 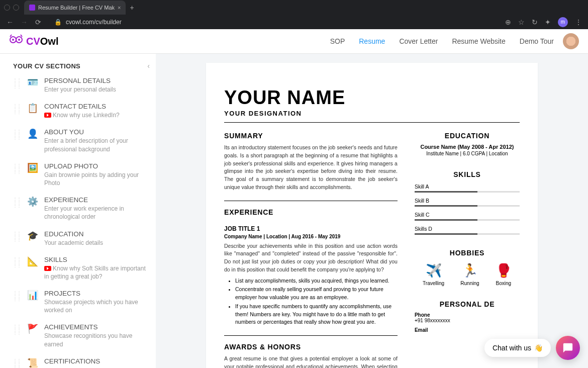 What do you see at coordinates (97, 213) in the screenshot?
I see `section-desc: Enter your work experience in chronologi…` at bounding box center [97, 213].